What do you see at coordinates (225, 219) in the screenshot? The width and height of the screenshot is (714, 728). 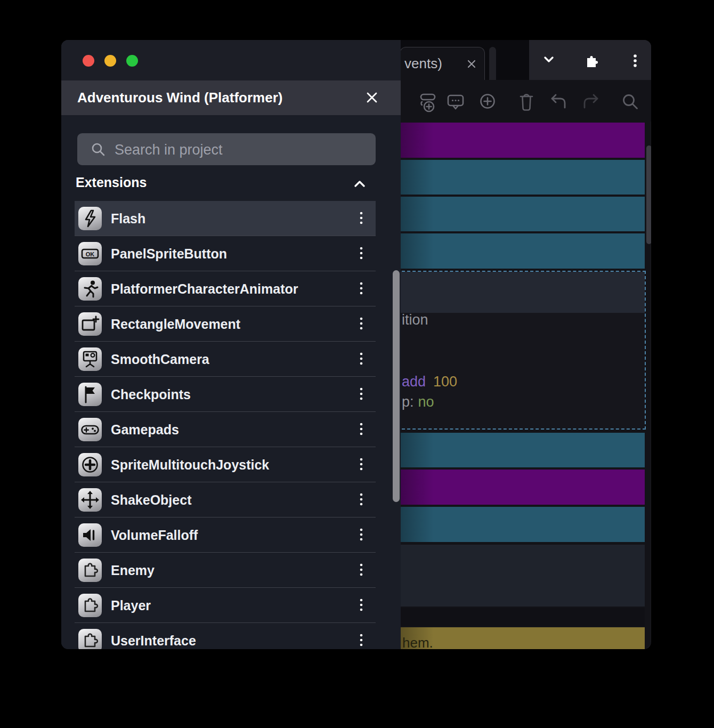 I see `list-item-flash: Flash` at bounding box center [225, 219].